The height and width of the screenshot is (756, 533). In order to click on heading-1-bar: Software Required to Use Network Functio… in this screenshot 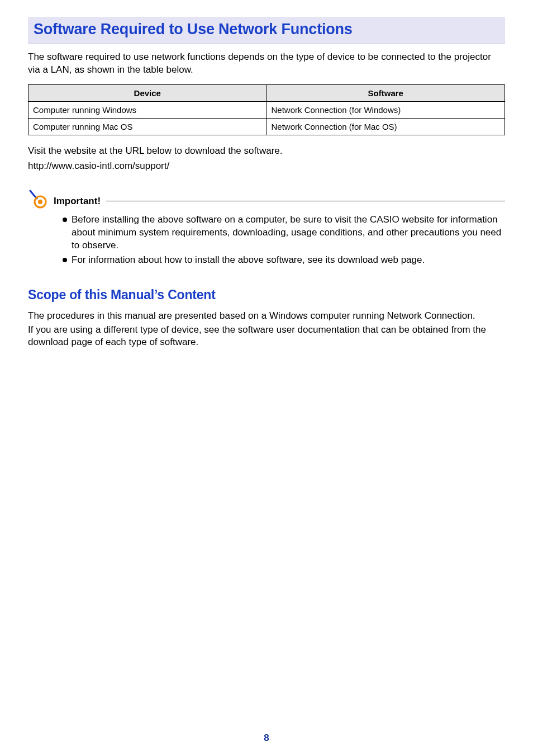, I will do `click(266, 30)`.